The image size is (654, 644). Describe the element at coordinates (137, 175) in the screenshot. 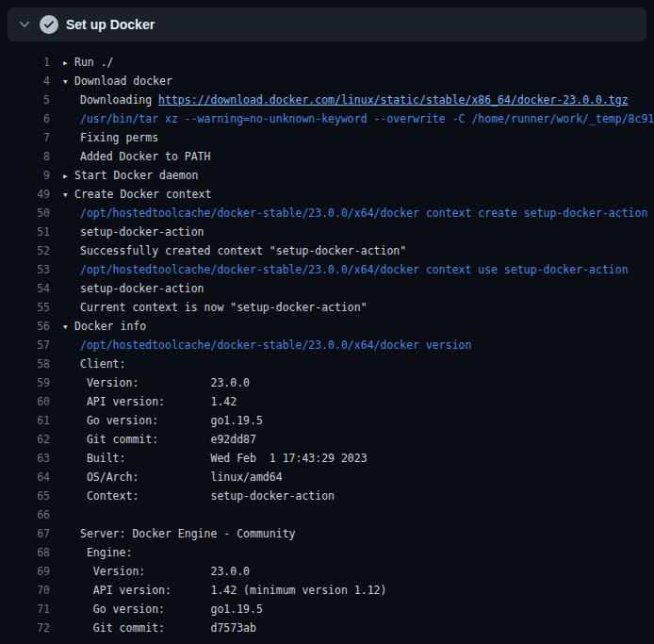

I see `log-group-title: Start Docker daemon` at that location.